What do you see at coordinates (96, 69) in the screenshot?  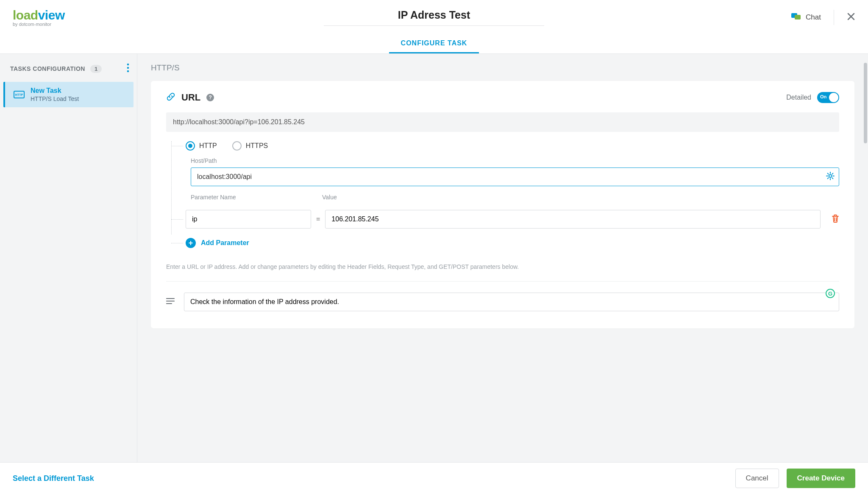 I see `sidebar-count: 1` at bounding box center [96, 69].